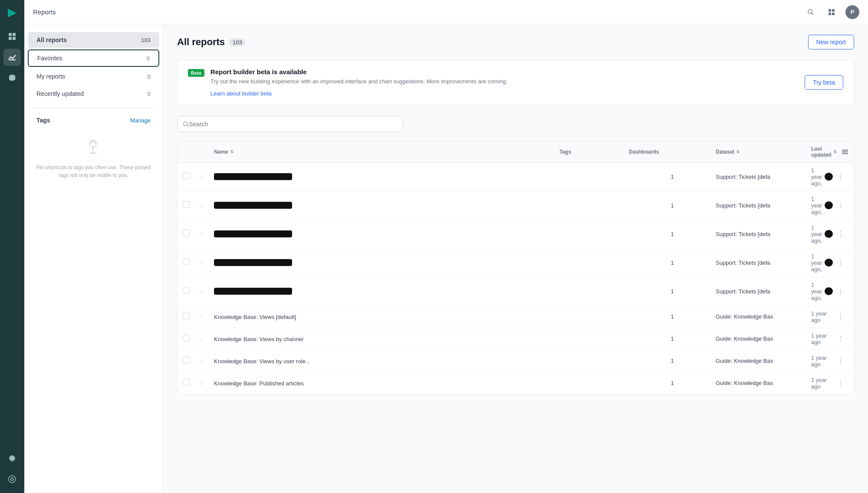 Image resolution: width=868 pixels, height=493 pixels. What do you see at coordinates (516, 383) in the screenshot?
I see `table-row: ☆ Knowledge Base: Published articles 1 G…` at bounding box center [516, 383].